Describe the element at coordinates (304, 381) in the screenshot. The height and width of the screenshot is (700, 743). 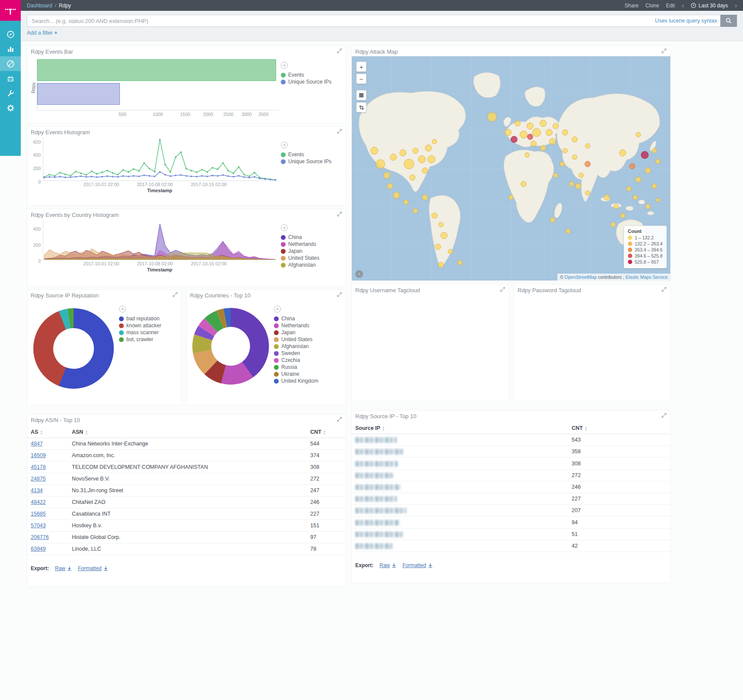
I see `legend-item: United Kingdom` at that location.